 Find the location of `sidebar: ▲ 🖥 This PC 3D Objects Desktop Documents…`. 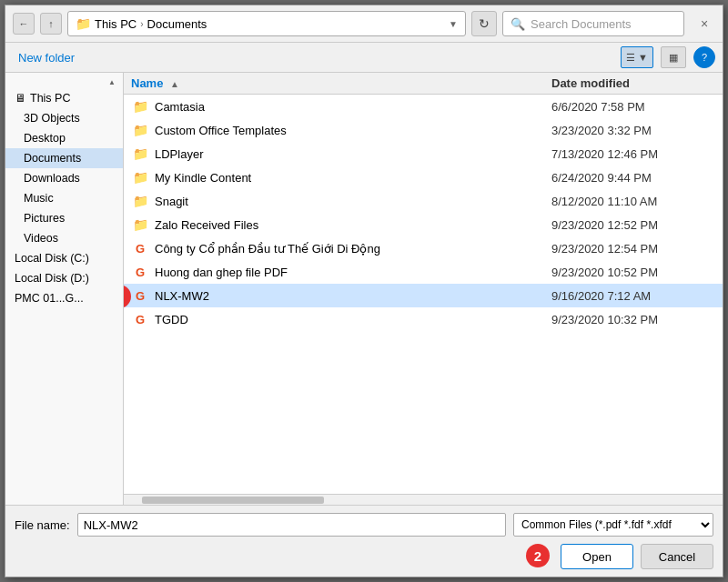

sidebar: ▲ 🖥 This PC 3D Objects Desktop Documents… is located at coordinates (65, 289).